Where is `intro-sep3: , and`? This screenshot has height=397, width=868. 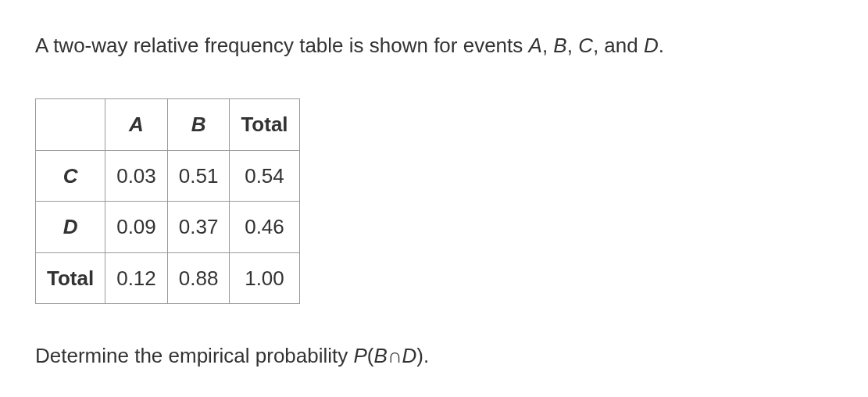
intro-sep3: , and is located at coordinates (619, 45).